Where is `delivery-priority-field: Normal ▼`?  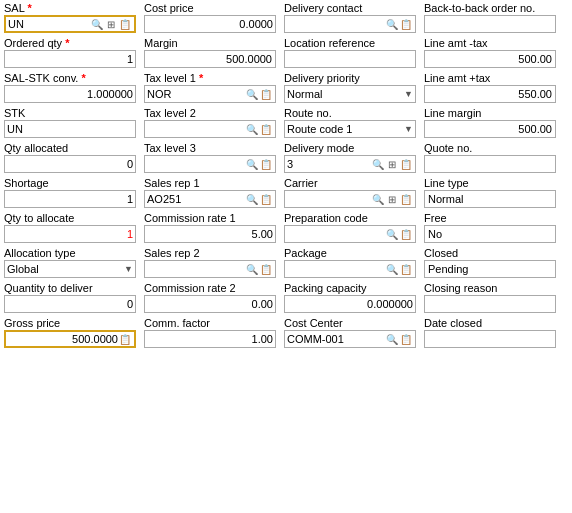 delivery-priority-field: Normal ▼ is located at coordinates (350, 94).